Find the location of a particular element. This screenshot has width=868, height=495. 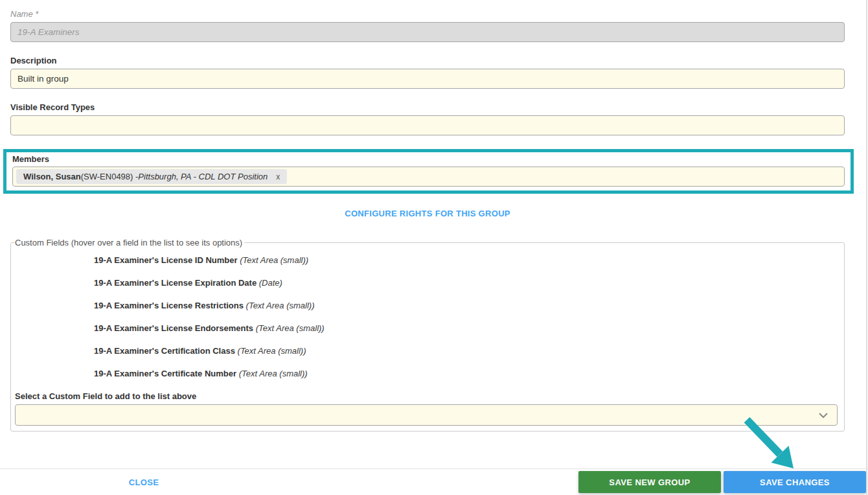

member-chip-detail: Pittsburgh, PA - CDL DOT Position is located at coordinates (203, 176).